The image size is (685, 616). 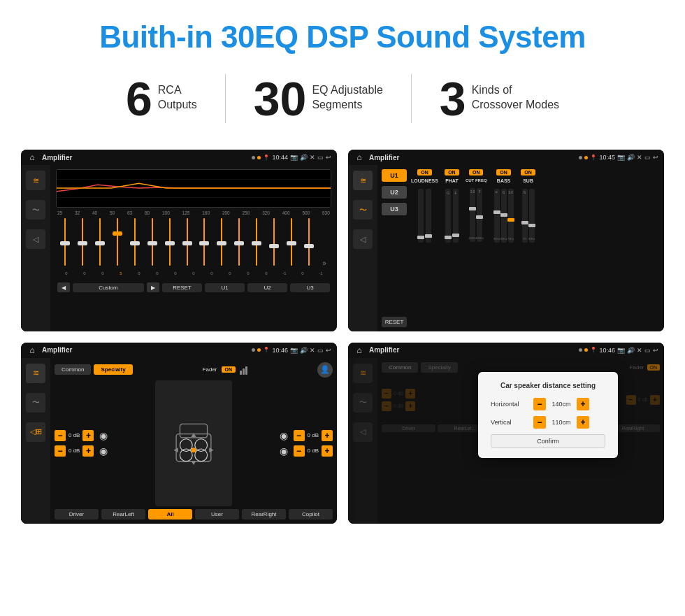 What do you see at coordinates (179, 434) in the screenshot?
I see `screen-speaker: ⌂ Amplifier 📍 10:46 📷 🔊 ✕ ▭ ↩ ≋ 〜 ◁⊞` at bounding box center [179, 434].